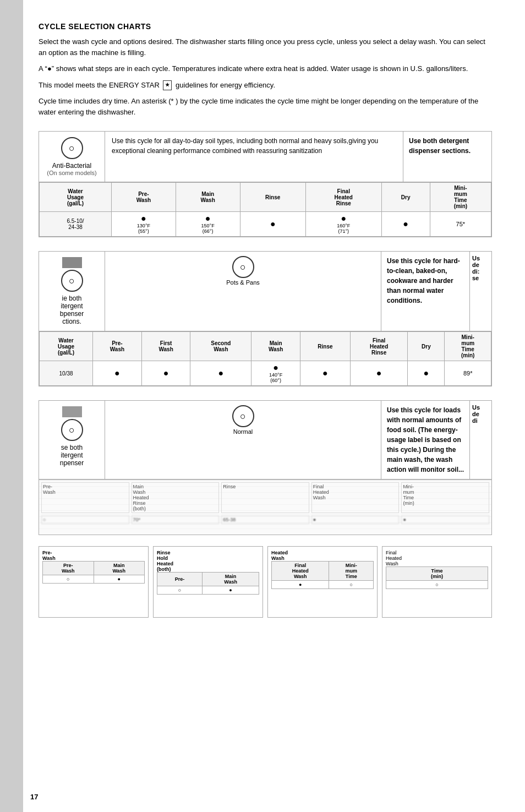 The image size is (525, 812). Describe the element at coordinates (180, 590) in the screenshot. I see `btd2-1: ○` at that location.